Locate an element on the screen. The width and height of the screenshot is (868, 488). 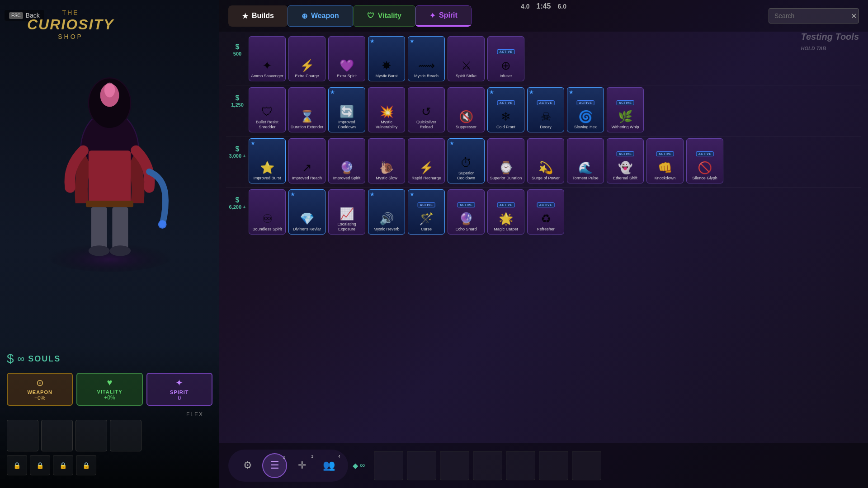
card-mystic-reach: ★⟿Mystic Reach is located at coordinates (426, 59).